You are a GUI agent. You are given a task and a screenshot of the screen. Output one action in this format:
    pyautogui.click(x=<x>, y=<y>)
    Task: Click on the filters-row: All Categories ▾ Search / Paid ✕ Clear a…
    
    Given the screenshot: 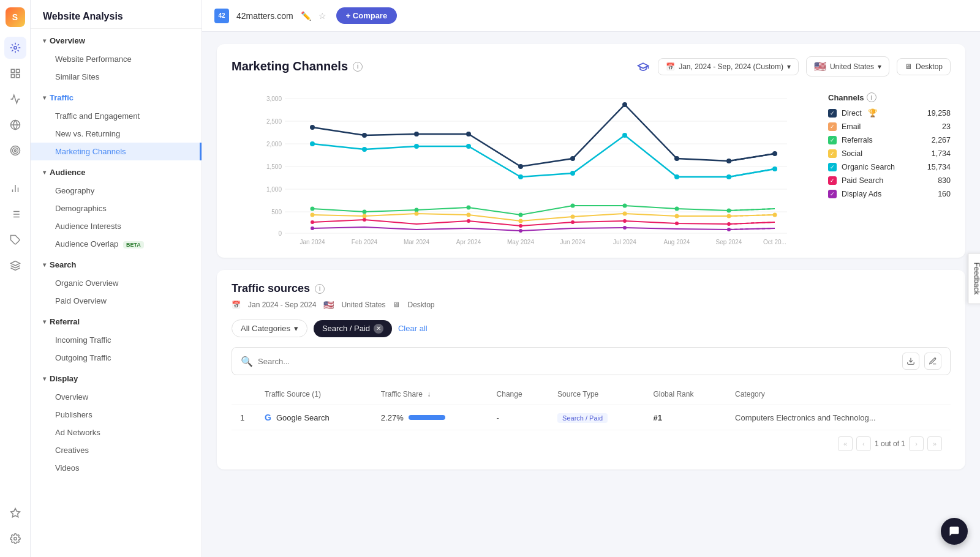 What is the action you would take?
    pyautogui.click(x=591, y=328)
    